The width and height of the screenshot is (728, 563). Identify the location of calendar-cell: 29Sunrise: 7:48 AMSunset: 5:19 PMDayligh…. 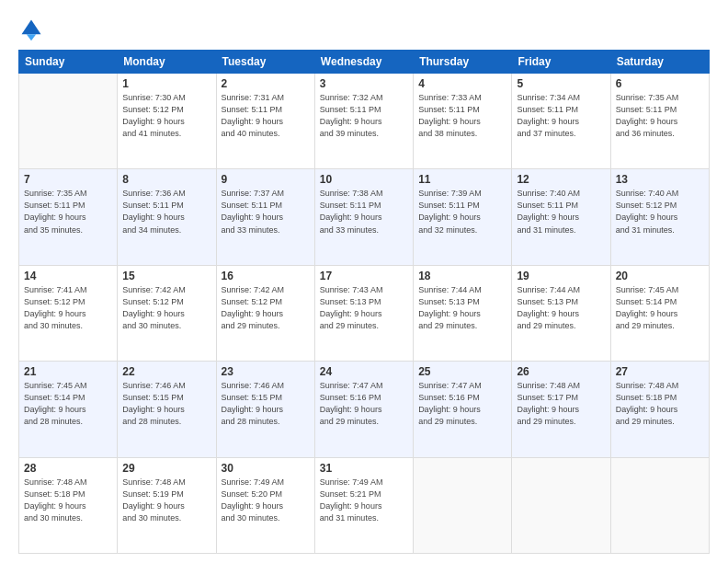
(167, 505).